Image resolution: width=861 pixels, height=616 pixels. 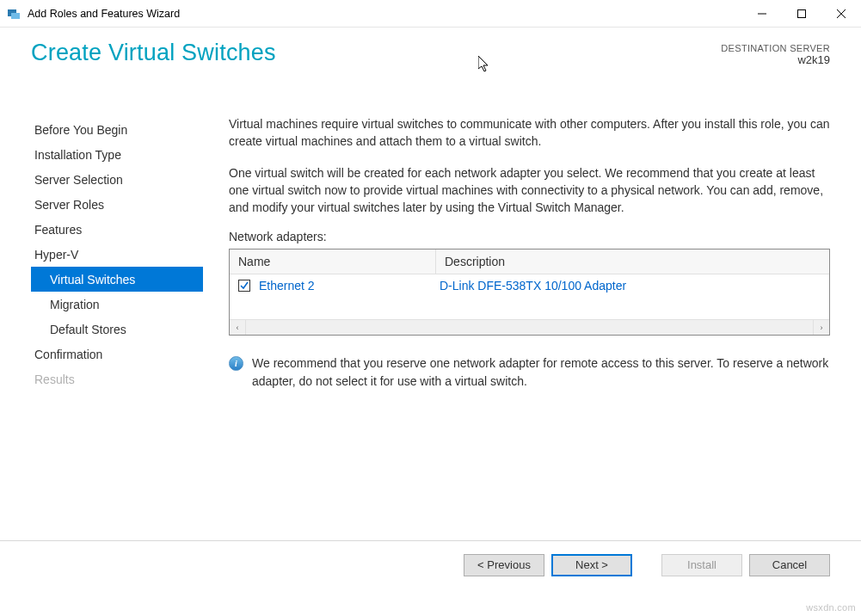 I want to click on adapter-name: Ethernet 2, so click(x=349, y=286).